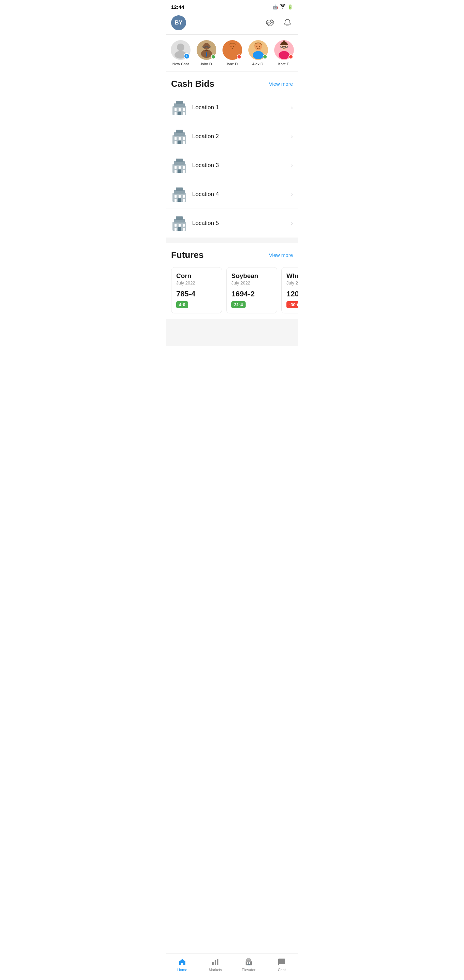  What do you see at coordinates (215, 962) in the screenshot?
I see `markets-icon` at bounding box center [215, 962].